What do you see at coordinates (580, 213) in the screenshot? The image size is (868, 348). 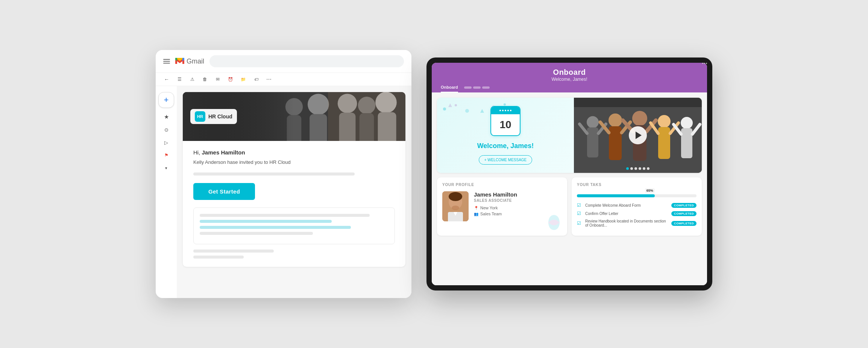 I see `task-check-icon-2: ☑` at bounding box center [580, 213].